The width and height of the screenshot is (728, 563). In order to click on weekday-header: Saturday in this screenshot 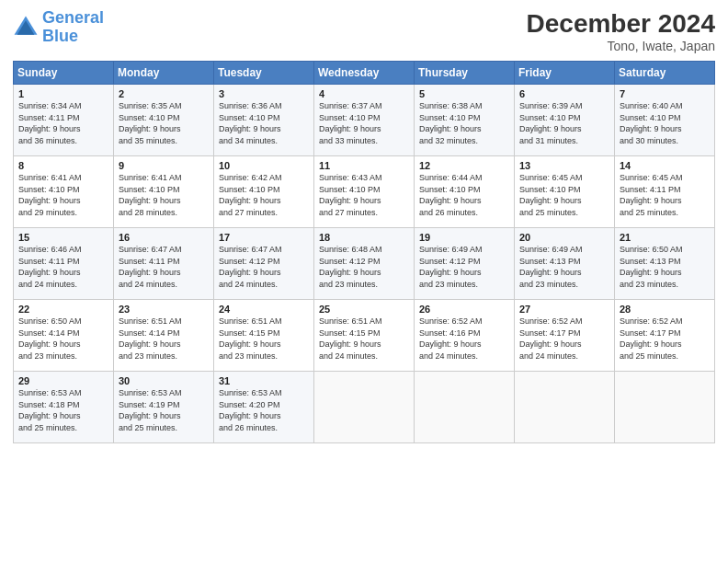, I will do `click(665, 74)`.